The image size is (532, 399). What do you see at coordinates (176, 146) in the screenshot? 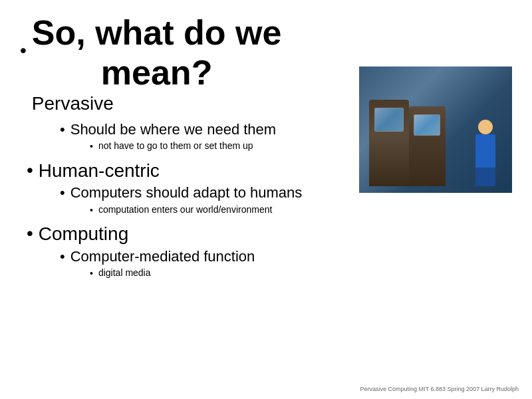
I see `not-have-label: not have to go to them or set them up` at bounding box center [176, 146].